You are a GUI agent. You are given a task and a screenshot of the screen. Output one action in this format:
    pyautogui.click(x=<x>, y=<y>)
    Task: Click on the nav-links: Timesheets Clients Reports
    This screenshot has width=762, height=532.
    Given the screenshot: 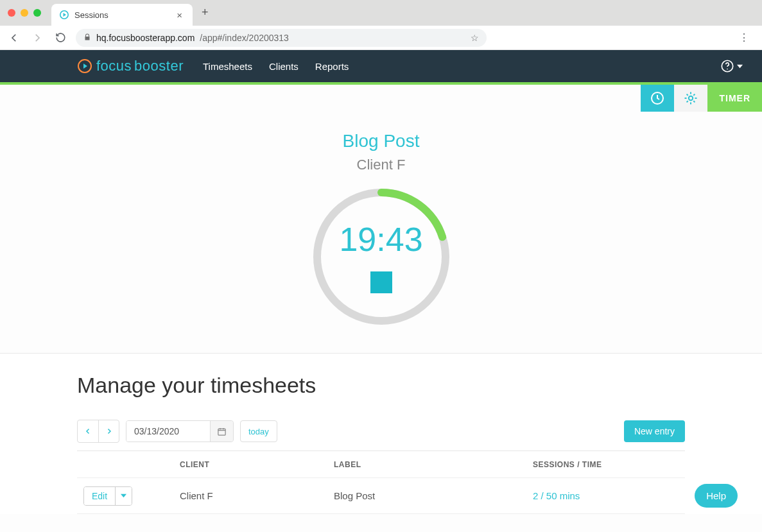 What is the action you would take?
    pyautogui.click(x=276, y=67)
    